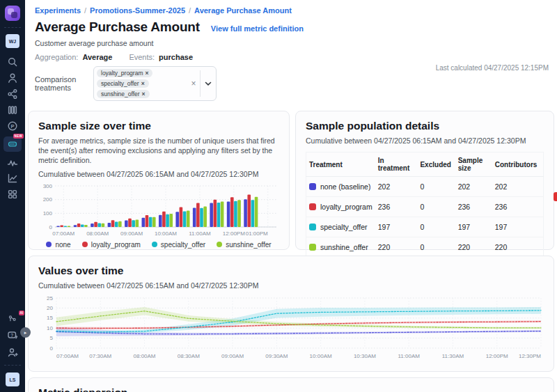 The width and height of the screenshot is (557, 392). What do you see at coordinates (117, 27) in the screenshot?
I see `page-title: Average Purchase Amount` at bounding box center [117, 27].